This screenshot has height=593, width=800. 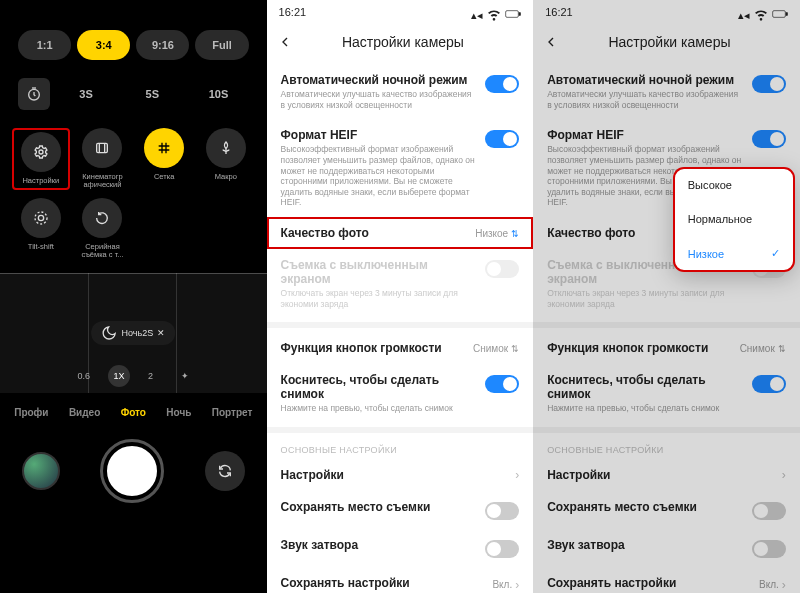 What do you see at coordinates (293, 15) in the screenshot?
I see `status-time: 16:21` at bounding box center [293, 15].